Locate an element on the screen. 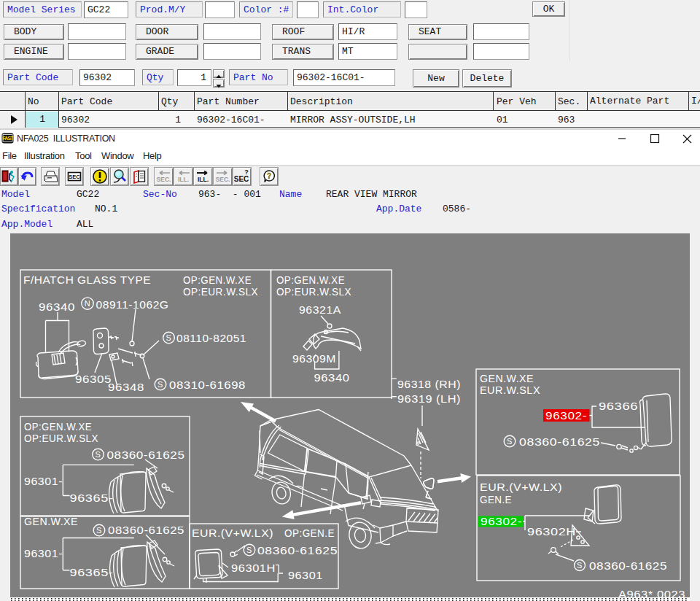 The height and width of the screenshot is (601, 700). svg-text: GEN.E is located at coordinates (496, 499).